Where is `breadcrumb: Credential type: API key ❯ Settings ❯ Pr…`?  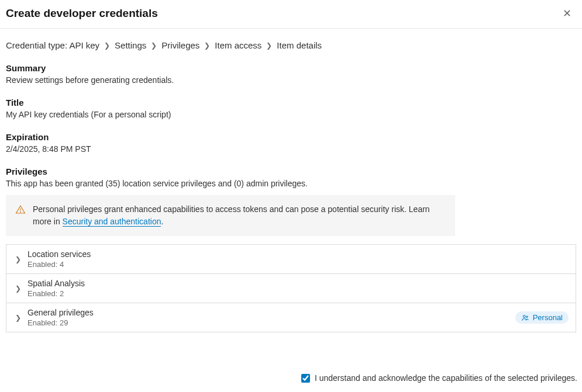 breadcrumb: Credential type: API key ❯ Settings ❯ Pr… is located at coordinates (291, 46).